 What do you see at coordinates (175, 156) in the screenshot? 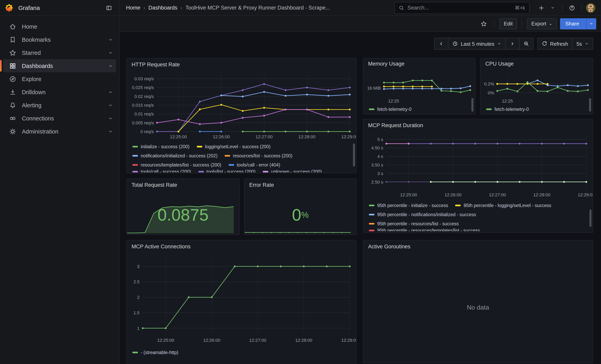
I see `legend-item: notifications/initialized - success (202…` at bounding box center [175, 156].